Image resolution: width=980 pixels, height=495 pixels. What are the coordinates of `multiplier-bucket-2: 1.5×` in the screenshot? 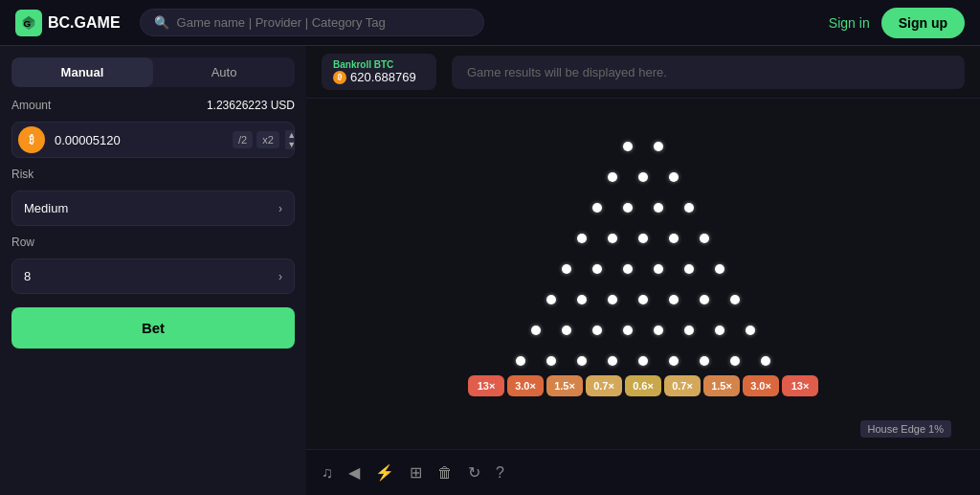 It's located at (565, 386).